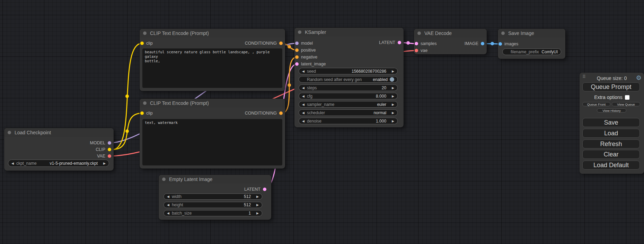 Image resolution: width=644 pixels, height=244 pixels. I want to click on latent-image-input-dot, so click(297, 64).